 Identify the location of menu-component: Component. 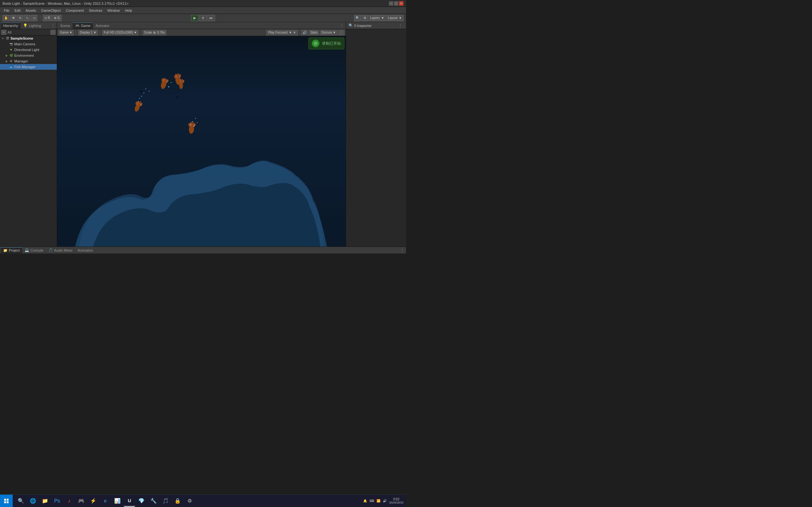
(74, 11).